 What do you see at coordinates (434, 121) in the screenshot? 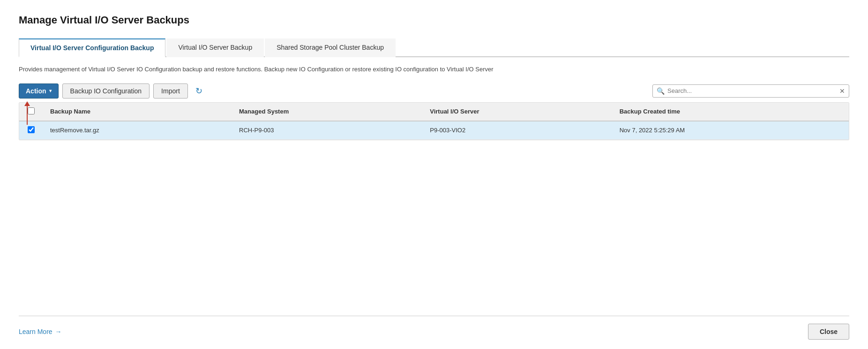
I see `table-wrapper: Backup Name Managed System Virtual I/O S…` at bounding box center [434, 121].